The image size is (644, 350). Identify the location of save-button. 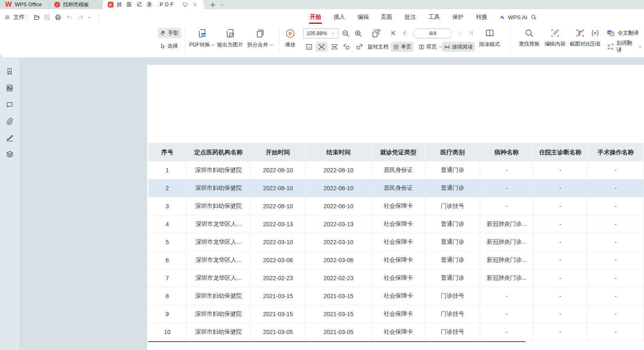
(47, 17).